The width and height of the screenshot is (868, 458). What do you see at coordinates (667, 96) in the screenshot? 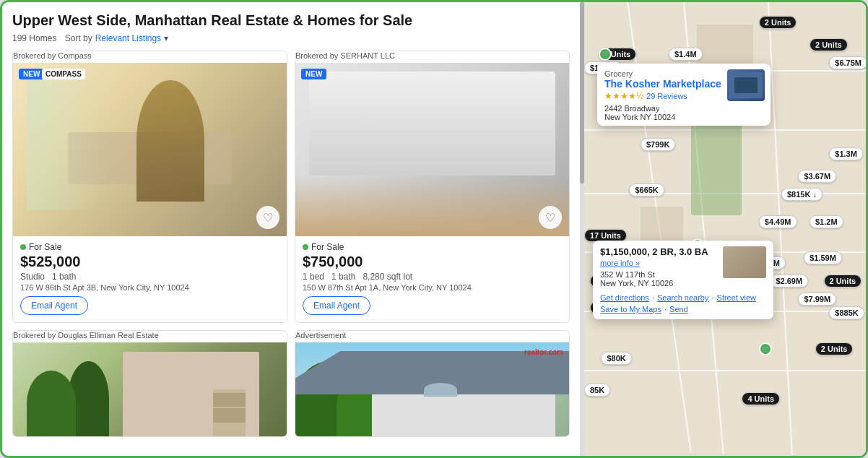
I see `popup-reviews: 29 Reviews` at bounding box center [667, 96].